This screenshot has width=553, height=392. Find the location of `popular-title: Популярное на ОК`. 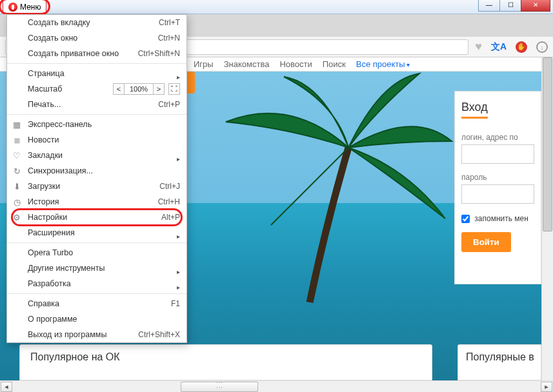

popular-title: Популярное на ОК is located at coordinates (226, 357).